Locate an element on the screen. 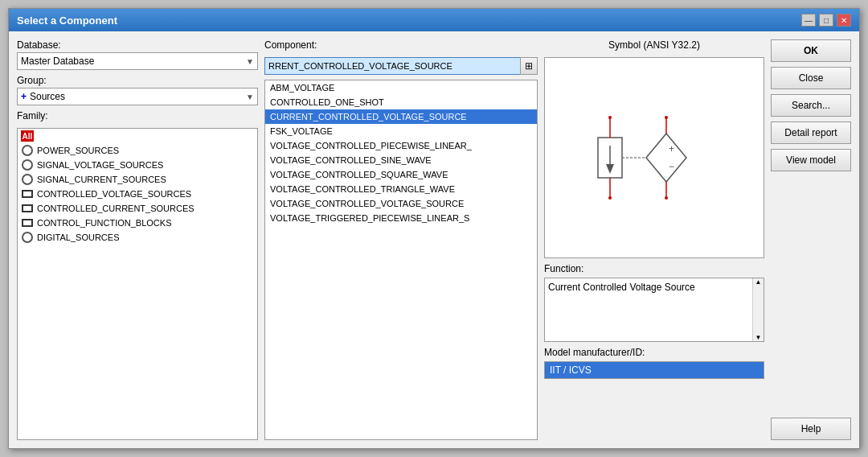 Image resolution: width=868 pixels, height=457 pixels. component-item: VOLTAGE_CONTROLLED_SQUARE_WAVE is located at coordinates (401, 175).